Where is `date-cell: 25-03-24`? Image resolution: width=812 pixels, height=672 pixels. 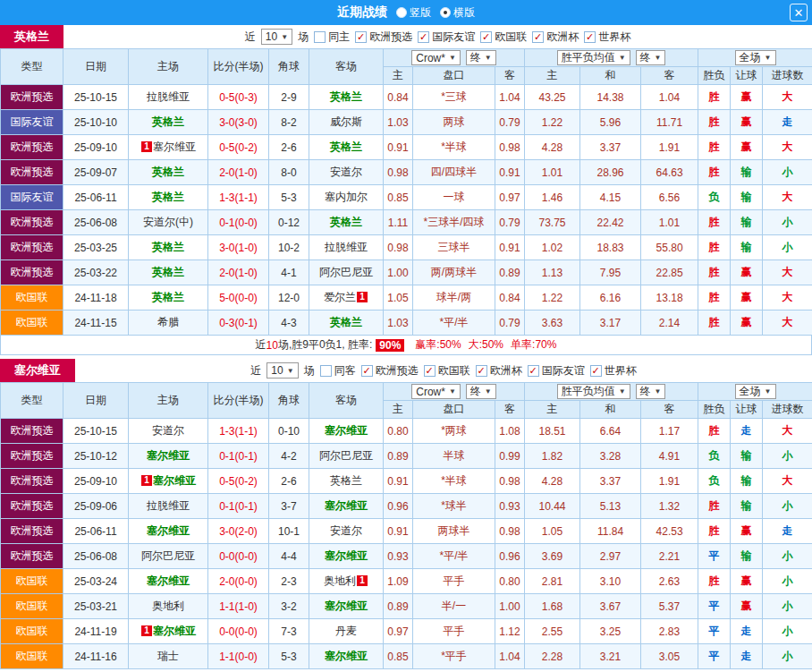 date-cell: 25-03-24 is located at coordinates (97, 582).